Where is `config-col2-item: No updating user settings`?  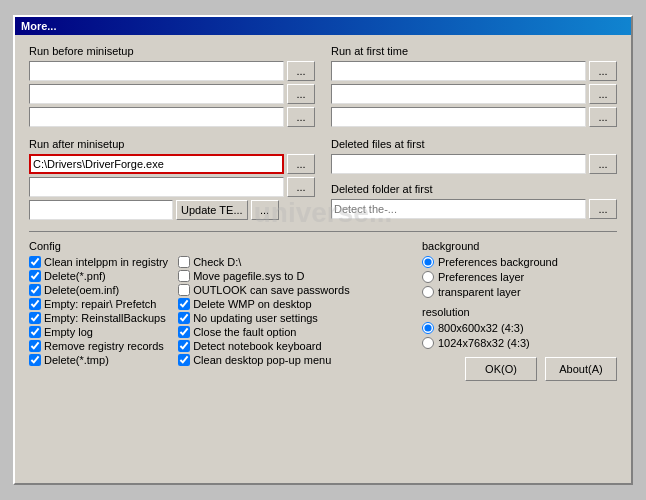 config-col2-item: No updating user settings is located at coordinates (264, 318).